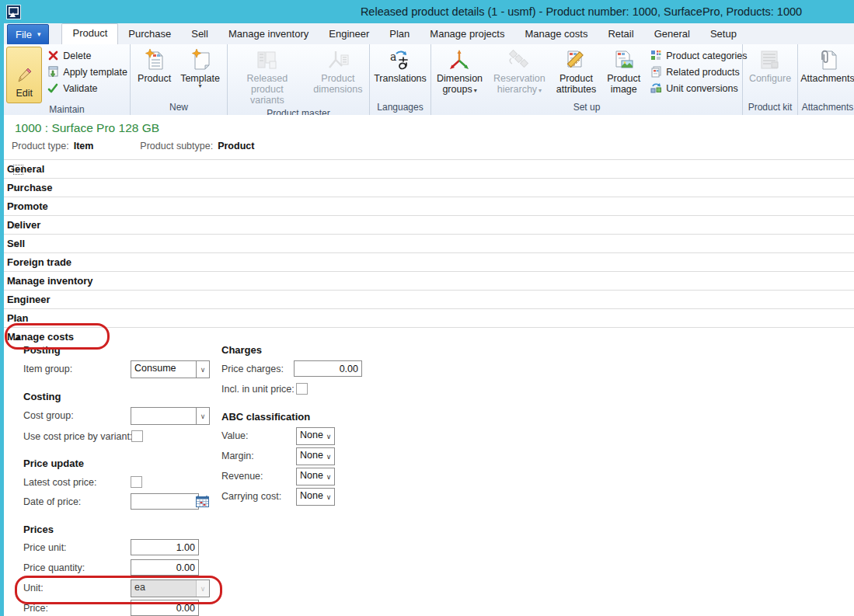 Image resolution: width=854 pixels, height=616 pixels. What do you see at coordinates (310, 497) in the screenshot?
I see `abc-carrying-cost-value: None` at bounding box center [310, 497].